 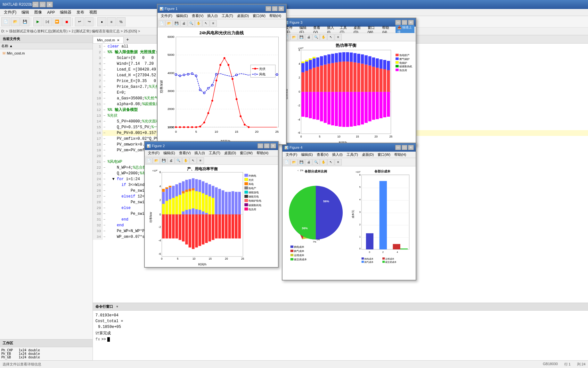 I want to click on command-window-toggle: ▼, so click(x=117, y=306).